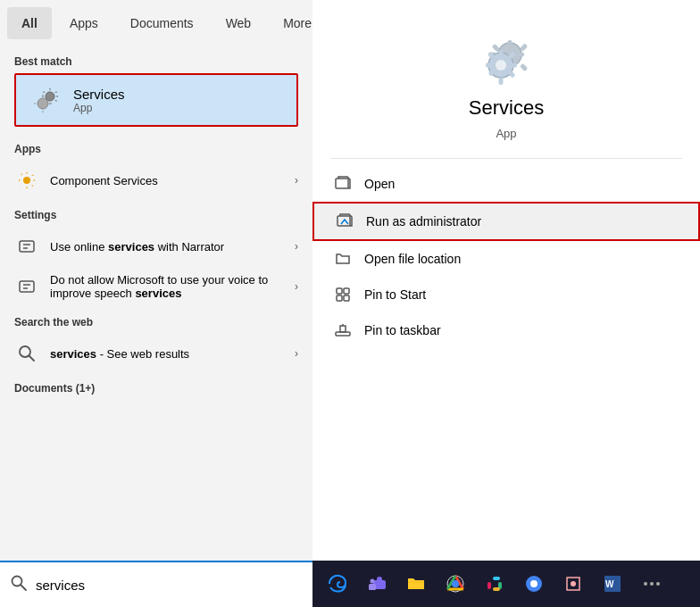 The height and width of the screenshot is (607, 700). Describe the element at coordinates (167, 353) in the screenshot. I see `web-search-text: services - See web results` at that location.